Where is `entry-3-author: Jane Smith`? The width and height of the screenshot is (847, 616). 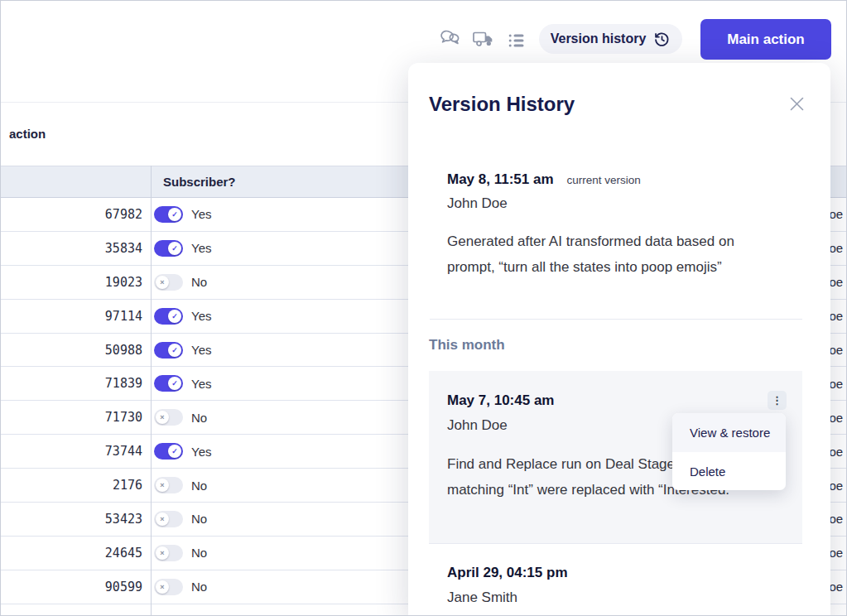
entry-3-author: Jane Smith is located at coordinates (482, 598).